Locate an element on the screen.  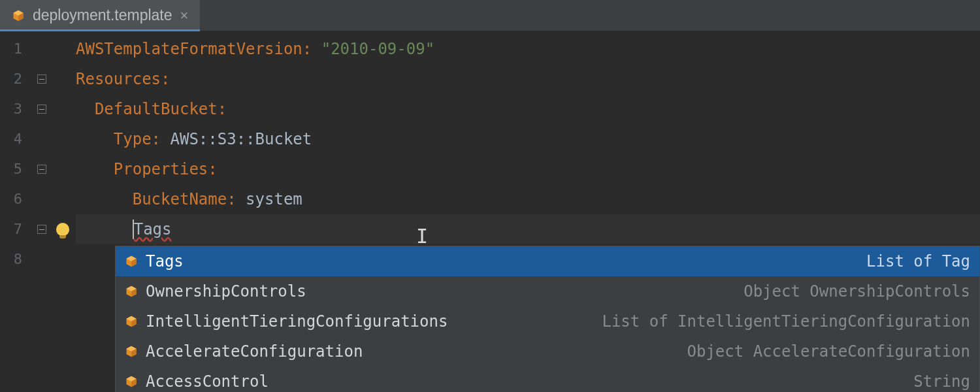
suggestion-name: Tags is located at coordinates (165, 261).